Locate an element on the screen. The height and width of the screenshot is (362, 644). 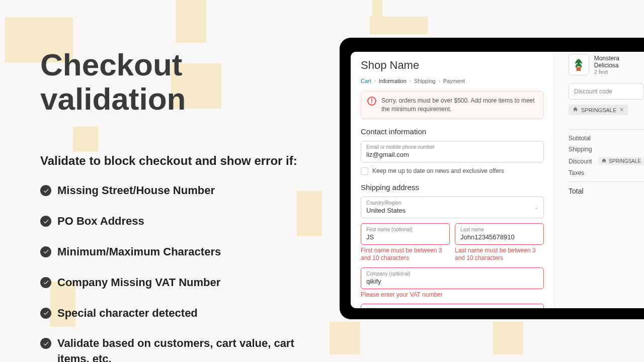
error-banner: ! Sorry, orders must be over $500. Add m… is located at coordinates (452, 105).